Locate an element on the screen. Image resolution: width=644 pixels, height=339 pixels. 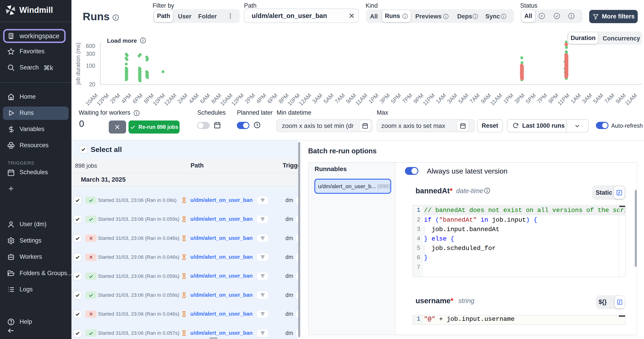
svg-text: 300 is located at coordinates (90, 54).